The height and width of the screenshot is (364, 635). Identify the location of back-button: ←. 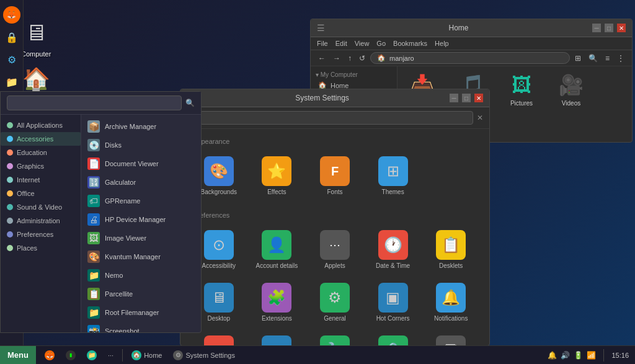
(322, 58).